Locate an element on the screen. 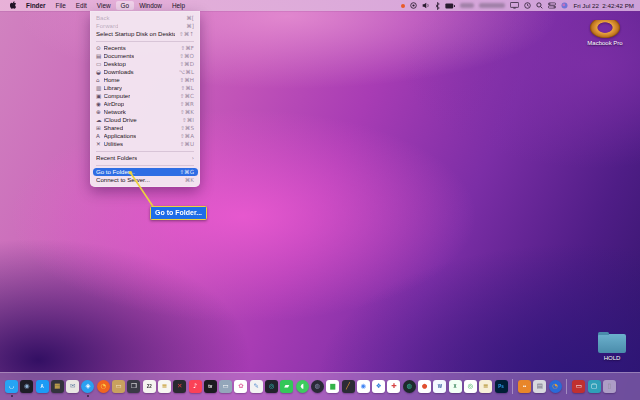 This screenshot has width=640, height=400. dock-icon-trash: ▯ is located at coordinates (610, 386).